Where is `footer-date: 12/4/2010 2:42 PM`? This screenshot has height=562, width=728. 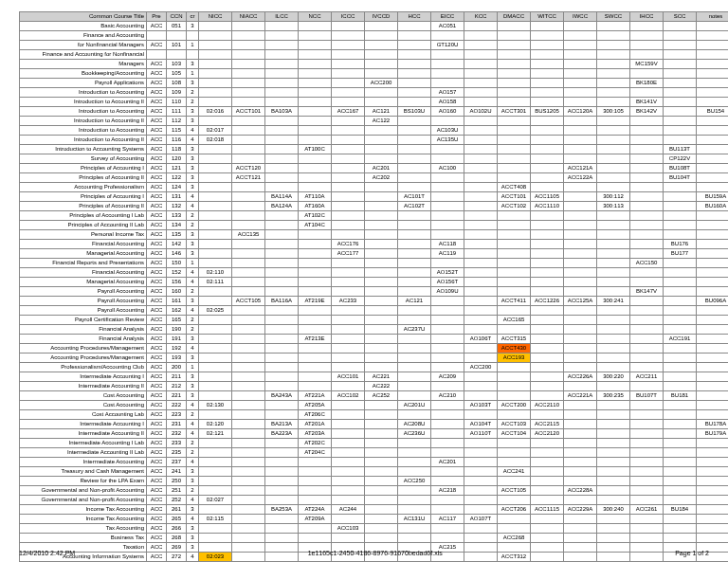
footer-date: 12/4/2010 2:42 PM is located at coordinates (47, 553).